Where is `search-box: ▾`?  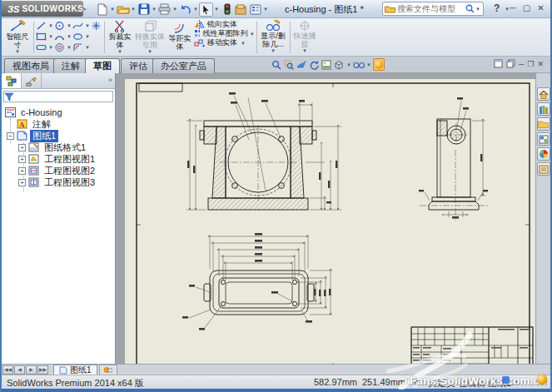
search-box: ▾ is located at coordinates (433, 8).